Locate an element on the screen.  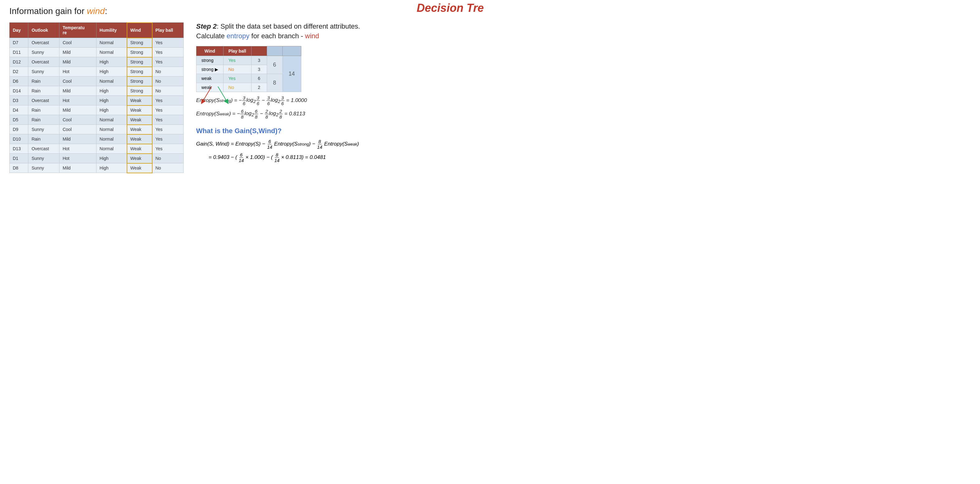
table-cell: D11 is located at coordinates (19, 52).